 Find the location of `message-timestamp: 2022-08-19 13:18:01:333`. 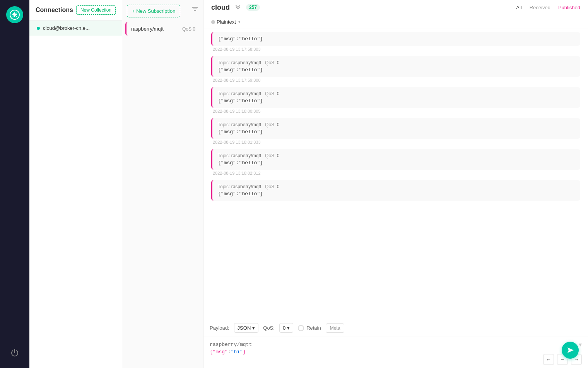

message-timestamp: 2022-08-19 13:18:01:333 is located at coordinates (397, 142).